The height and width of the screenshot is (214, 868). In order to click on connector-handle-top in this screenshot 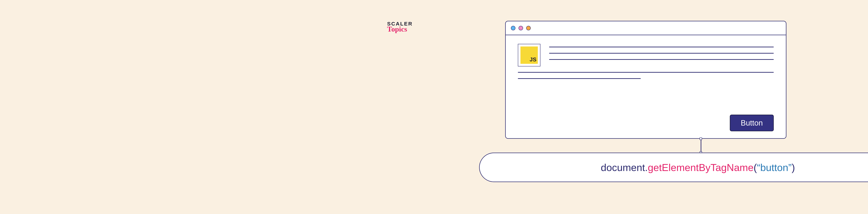, I will do `click(701, 139)`.